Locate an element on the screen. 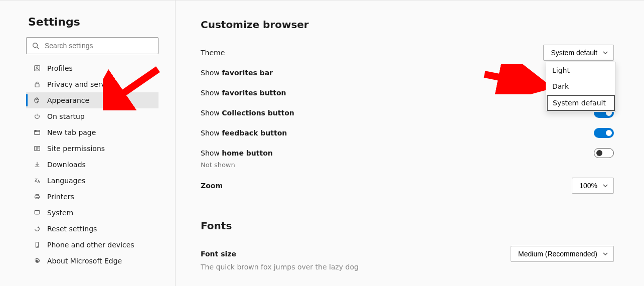 Image resolution: width=644 pixels, height=286 pixels. sidebar-item-phone: Phone and other devices is located at coordinates (92, 245).